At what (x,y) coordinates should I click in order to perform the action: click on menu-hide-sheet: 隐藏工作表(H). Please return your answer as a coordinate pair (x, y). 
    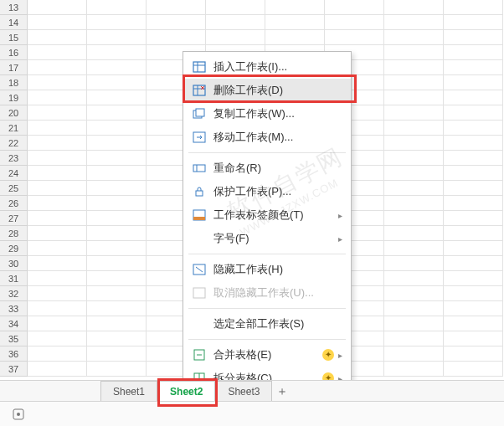
    Looking at the image, I should click on (267, 269).